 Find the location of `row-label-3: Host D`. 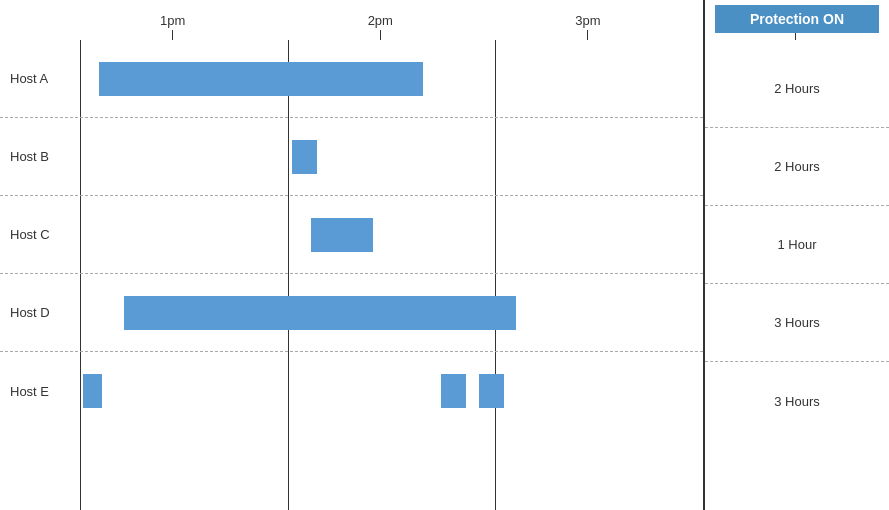

row-label-3: Host D is located at coordinates (40, 312).